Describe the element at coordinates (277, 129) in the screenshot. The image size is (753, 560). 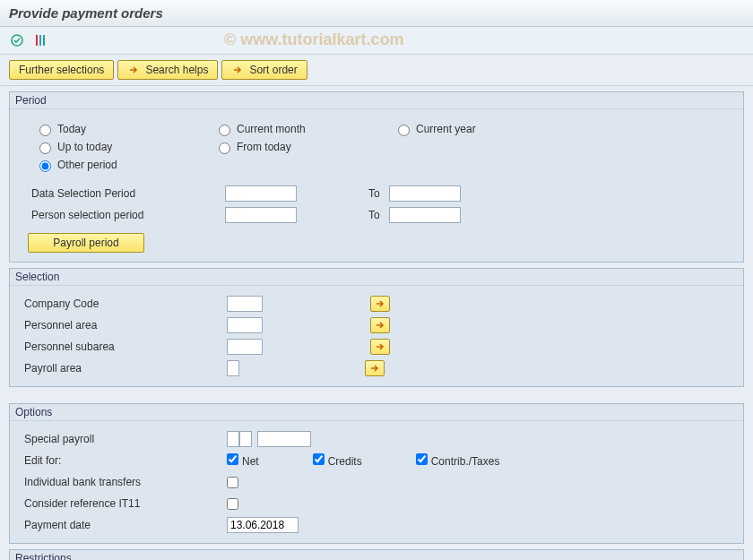
I see `radio-current-month: Current month` at that location.